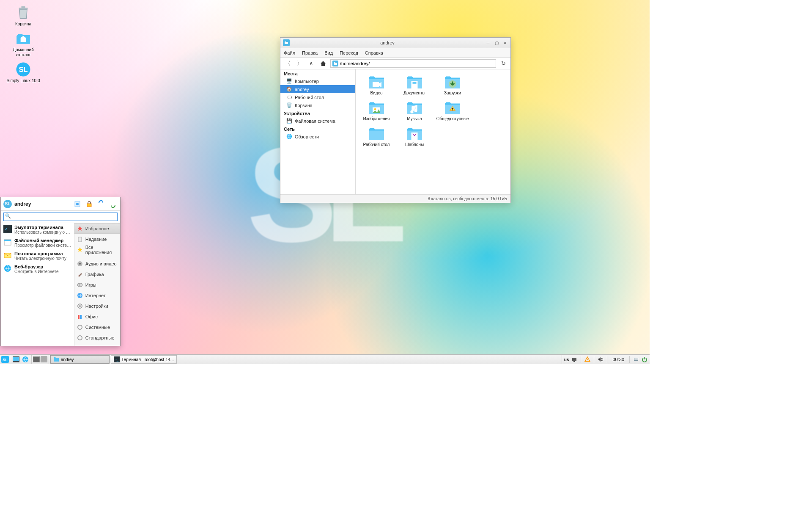 The width and height of the screenshot is (812, 508). I want to click on logout-button, so click(113, 204).